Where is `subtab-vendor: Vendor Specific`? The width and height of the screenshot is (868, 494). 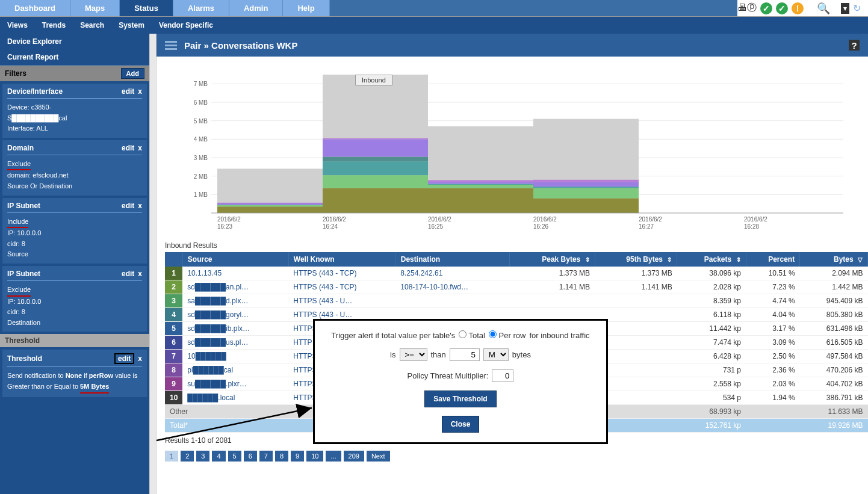
subtab-vendor: Vendor Specific is located at coordinates (186, 25).